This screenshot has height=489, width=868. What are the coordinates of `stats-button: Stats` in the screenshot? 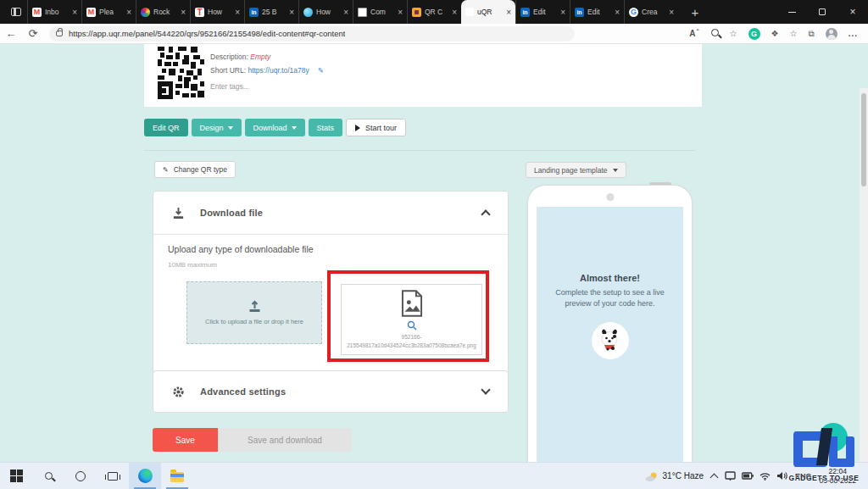 It's located at (326, 127).